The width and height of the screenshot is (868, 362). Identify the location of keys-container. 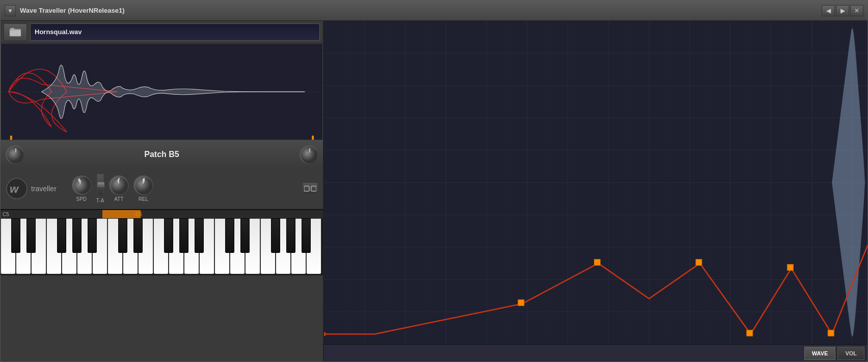
(162, 247).